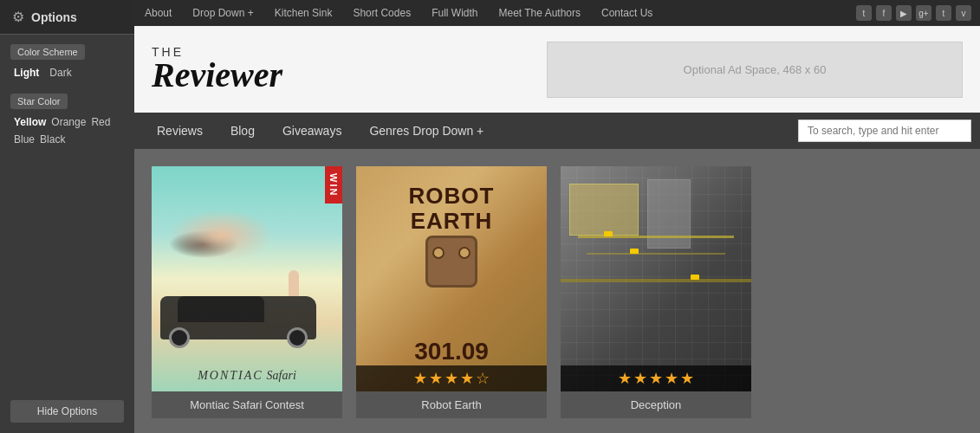 The height and width of the screenshot is (433, 980). What do you see at coordinates (68, 216) in the screenshot?
I see `options-panel: ⚙ Options Color Scheme Light Dark Star C…` at bounding box center [68, 216].